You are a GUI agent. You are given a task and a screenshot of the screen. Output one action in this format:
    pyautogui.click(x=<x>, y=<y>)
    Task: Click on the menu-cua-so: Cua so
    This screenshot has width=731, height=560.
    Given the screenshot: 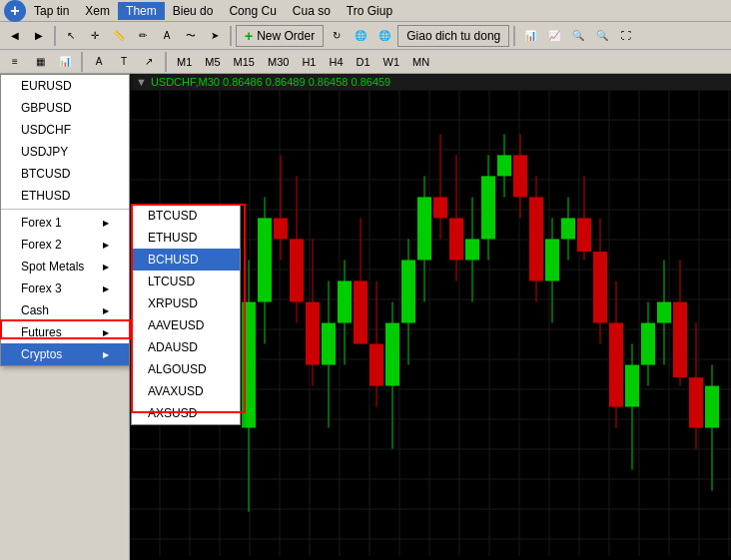 What is the action you would take?
    pyautogui.click(x=312, y=11)
    